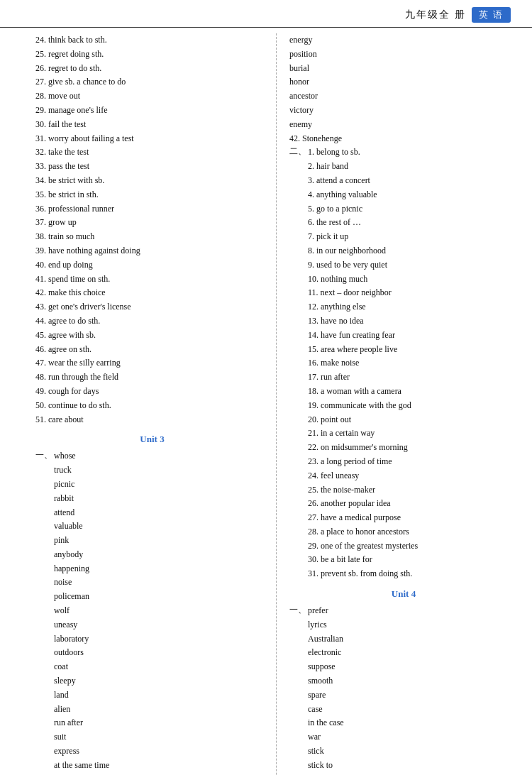  Describe the element at coordinates (82, 583) in the screenshot. I see `list-item: noise` at that location.